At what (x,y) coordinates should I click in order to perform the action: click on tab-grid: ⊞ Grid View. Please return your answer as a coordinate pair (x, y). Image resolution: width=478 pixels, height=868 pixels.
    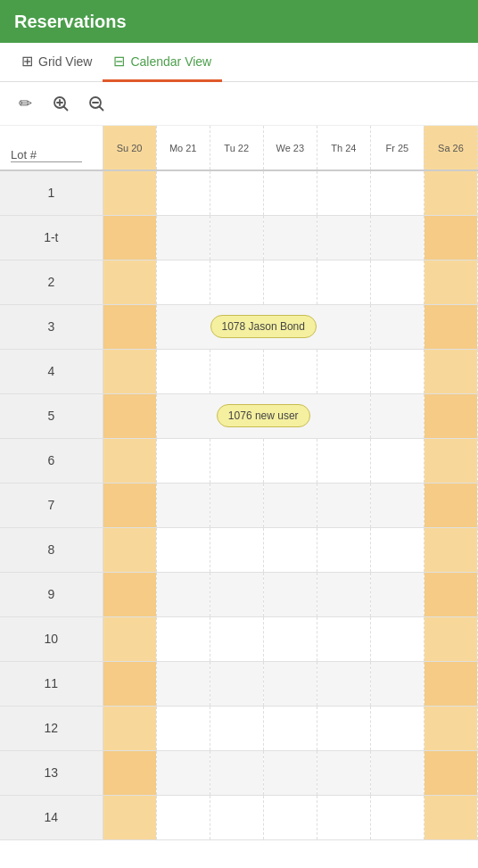
    Looking at the image, I should click on (57, 62).